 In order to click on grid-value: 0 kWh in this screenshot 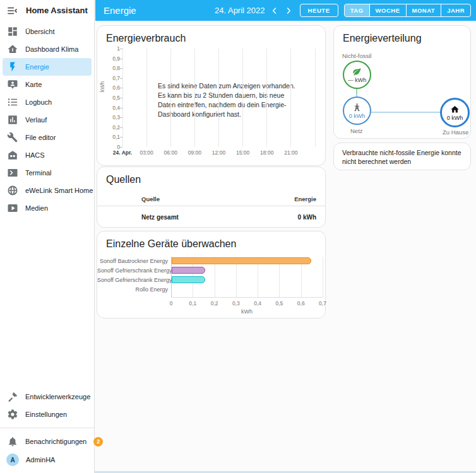, I will do `click(357, 116)`.